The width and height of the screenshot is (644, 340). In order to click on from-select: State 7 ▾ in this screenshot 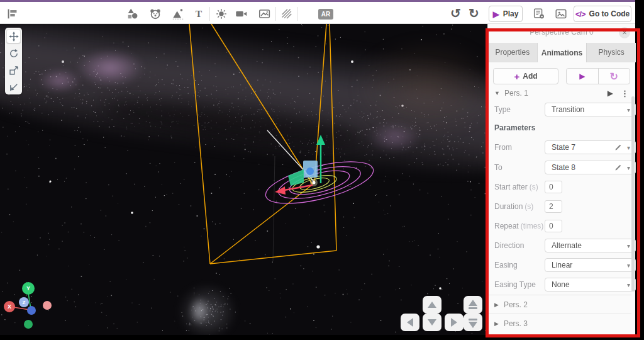, I will do `click(590, 147)`.